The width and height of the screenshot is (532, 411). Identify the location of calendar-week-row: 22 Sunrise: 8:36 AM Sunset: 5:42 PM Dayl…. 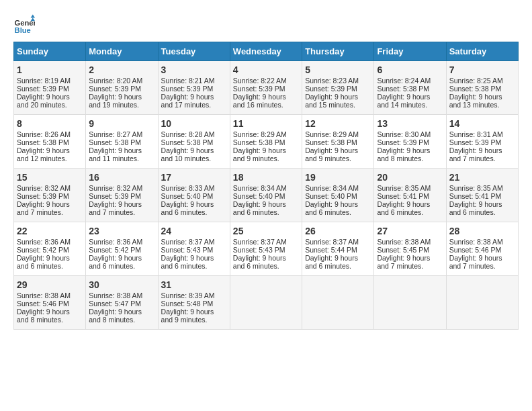
(266, 249).